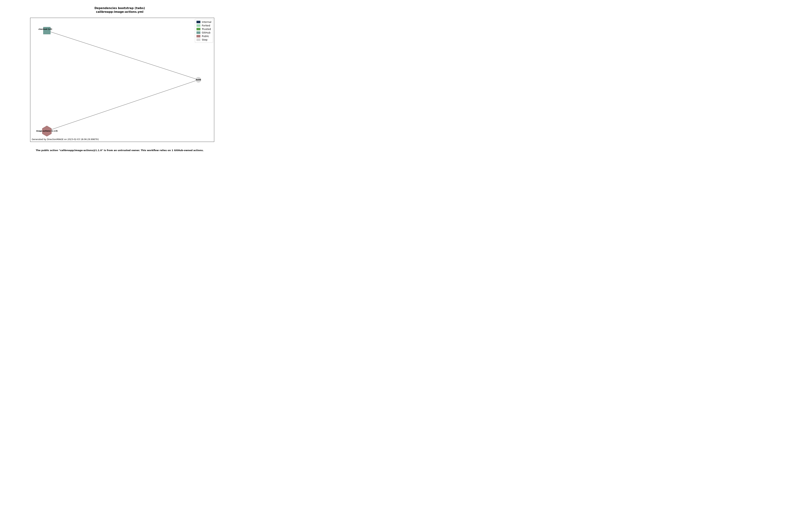  What do you see at coordinates (122, 80) in the screenshot?
I see `graph-svg: checkout [v3] image-actions [1.1.0] buil…` at bounding box center [122, 80].